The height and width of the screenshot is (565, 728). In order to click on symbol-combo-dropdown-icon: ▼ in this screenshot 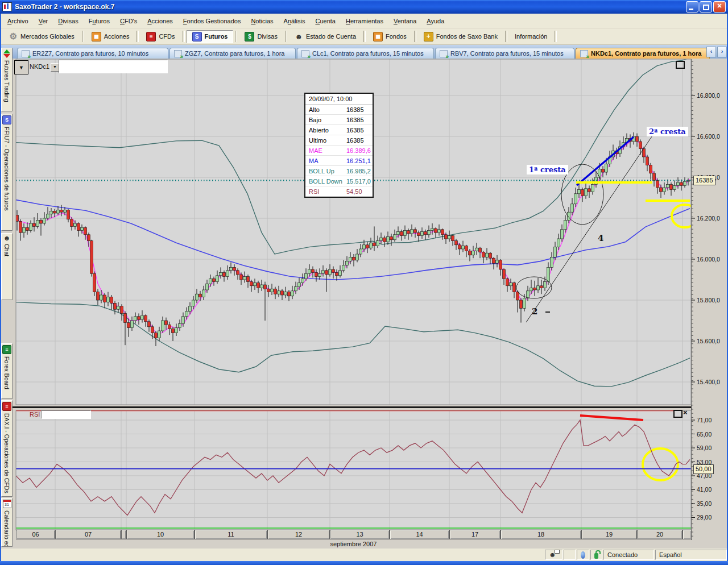, I will do `click(55, 67)`.